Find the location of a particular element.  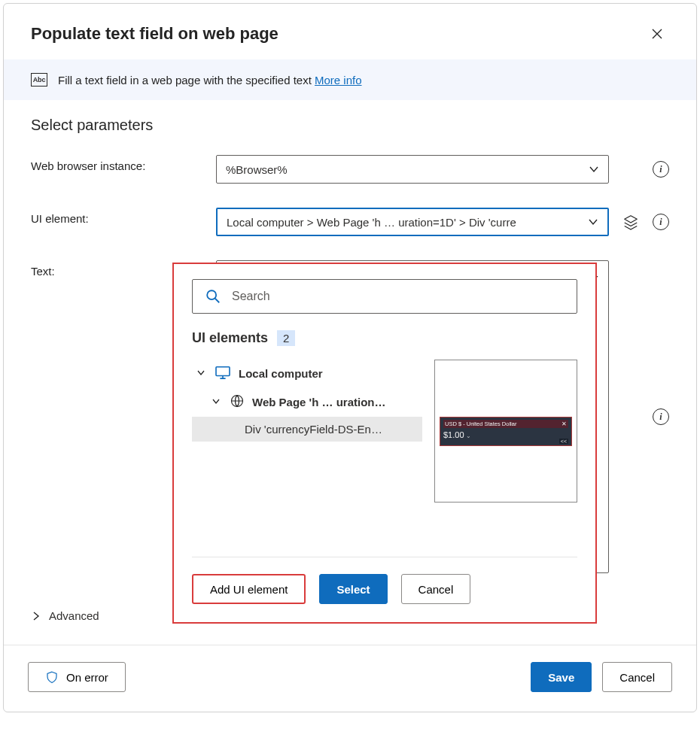

shield-icon is located at coordinates (52, 677).